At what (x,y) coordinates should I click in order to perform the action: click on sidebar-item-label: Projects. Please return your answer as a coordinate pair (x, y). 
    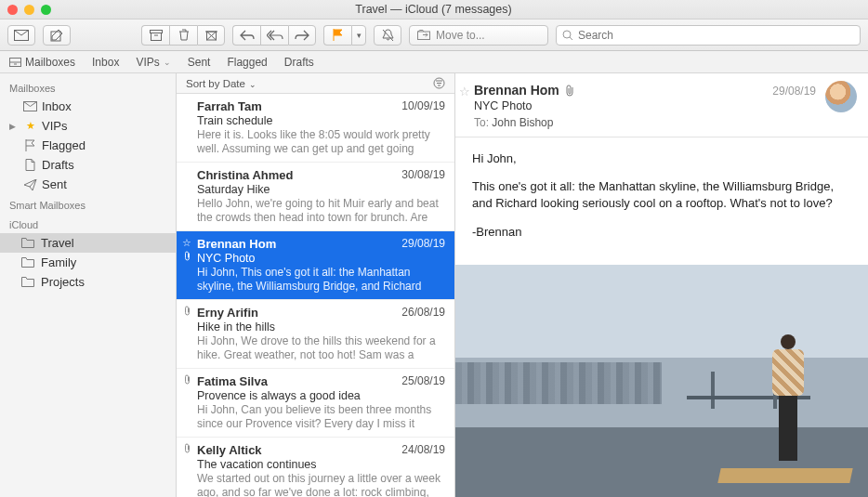
    Looking at the image, I should click on (63, 282).